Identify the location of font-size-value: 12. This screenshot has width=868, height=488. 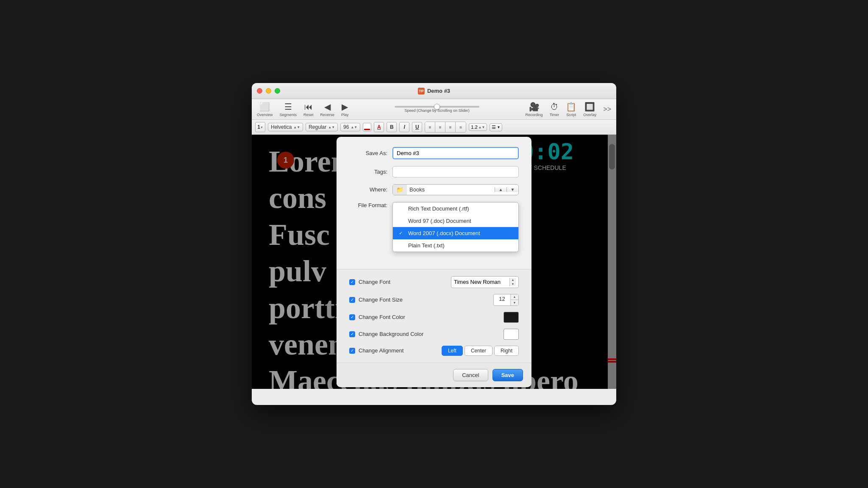
(502, 300).